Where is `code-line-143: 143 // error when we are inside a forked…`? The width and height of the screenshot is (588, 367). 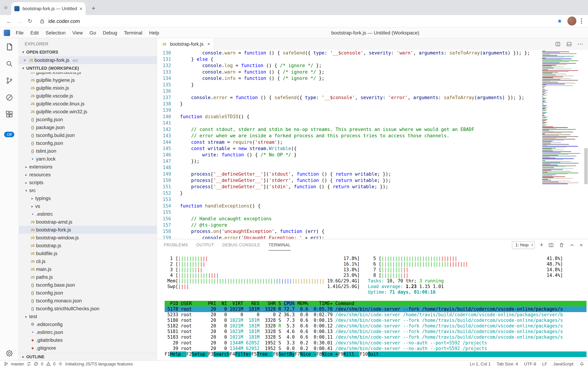 code-line-143: 143 // error when we are inside a forked… is located at coordinates (348, 136).